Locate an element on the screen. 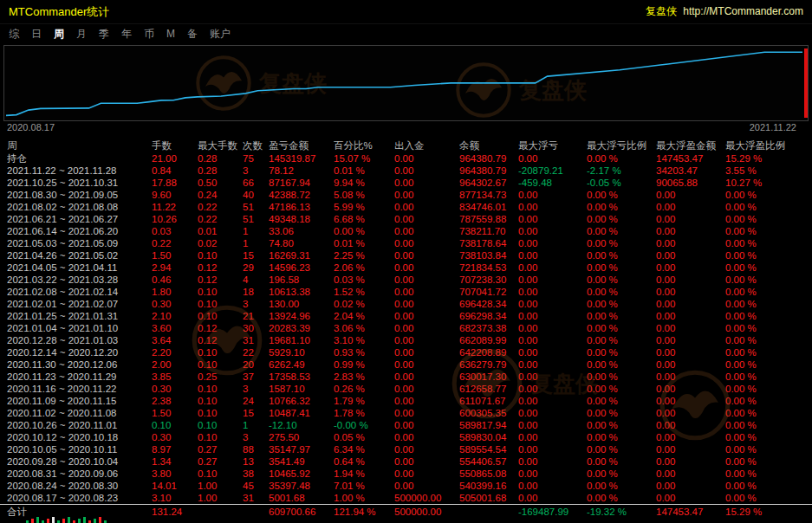 Image resolution: width=812 pixels, height=523 pixels. cell-mfpp: 15.29 % is located at coordinates (763, 158).